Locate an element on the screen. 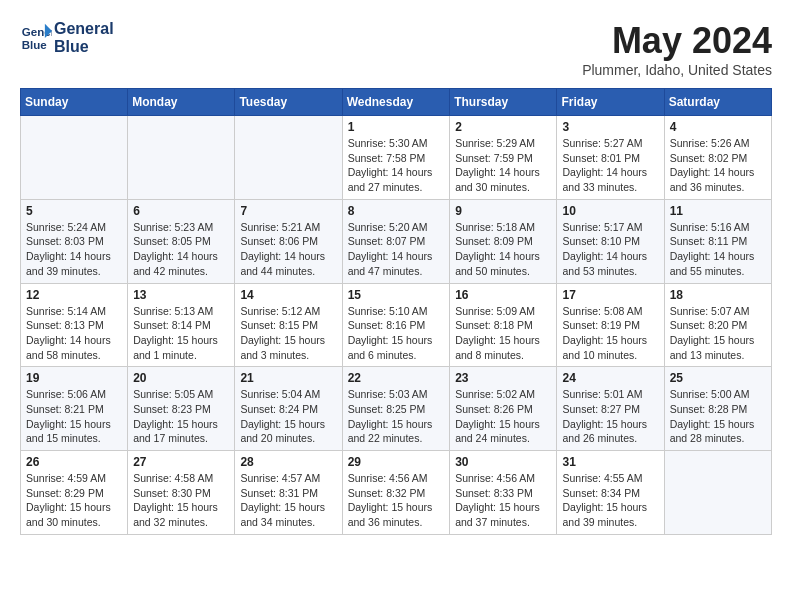 The height and width of the screenshot is (612, 792). calendar-cell: 24Sunrise: 5:01 AM Sunset: 8:27 PM Dayli… is located at coordinates (610, 409).